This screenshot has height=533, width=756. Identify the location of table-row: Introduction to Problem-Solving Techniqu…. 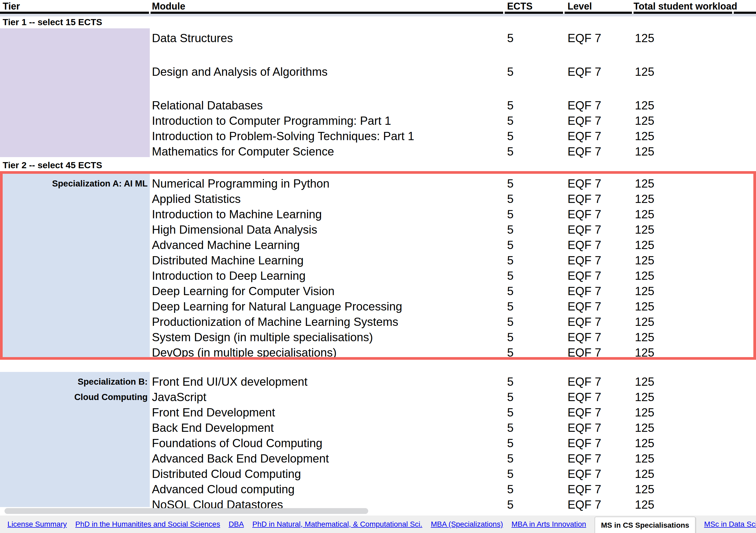
(378, 134).